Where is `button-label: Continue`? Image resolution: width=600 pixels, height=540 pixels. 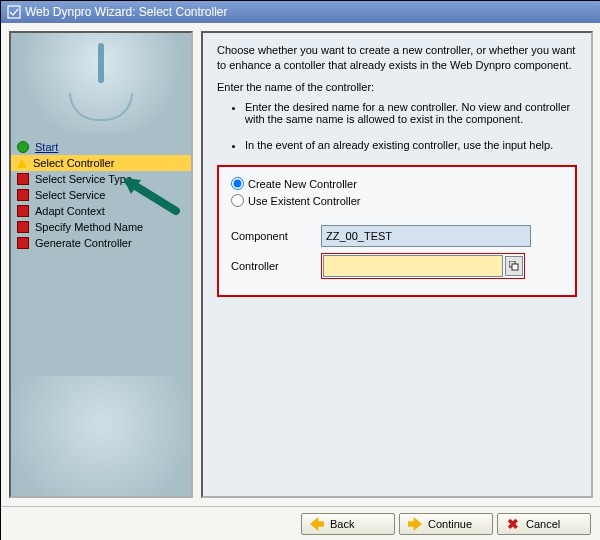 button-label: Continue is located at coordinates (450, 524).